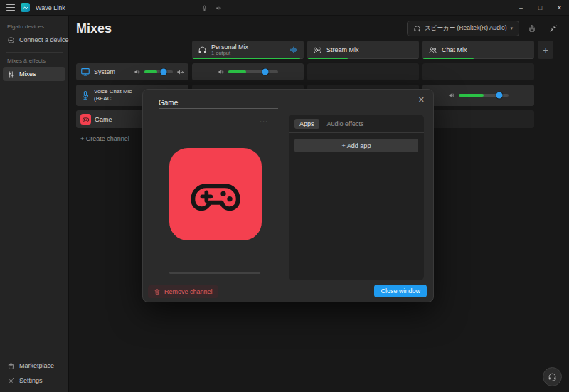  What do you see at coordinates (532, 28) in the screenshot?
I see `share-button` at bounding box center [532, 28].